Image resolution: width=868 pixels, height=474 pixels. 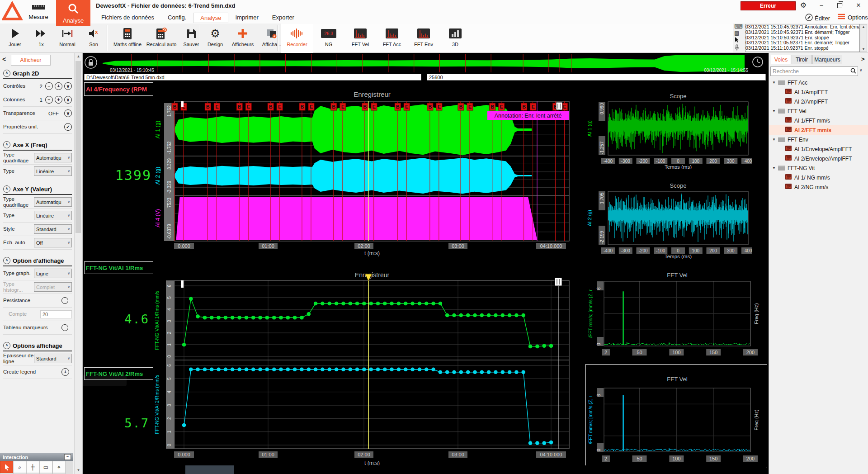 What do you see at coordinates (6, 467) in the screenshot?
I see `tool-cursor-icon` at bounding box center [6, 467].